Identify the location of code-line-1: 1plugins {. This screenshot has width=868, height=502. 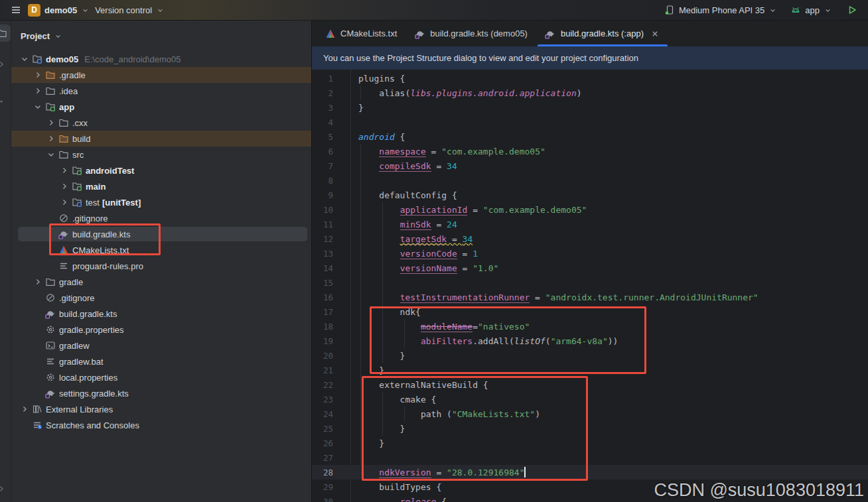
(590, 78).